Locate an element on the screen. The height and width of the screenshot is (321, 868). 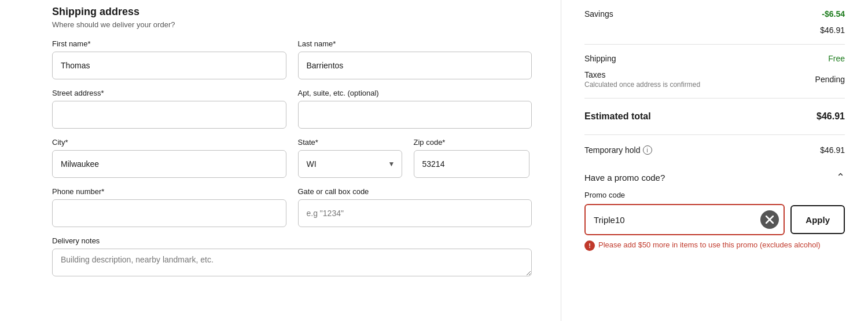
subtotal-row: $46.91 is located at coordinates (715, 30).